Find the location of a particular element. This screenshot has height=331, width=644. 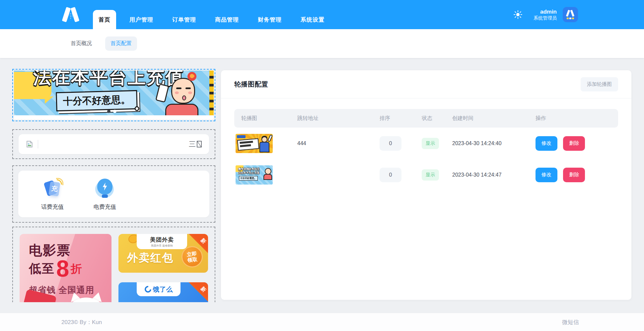

created-time: 2023-04-30 14:24:47 is located at coordinates (494, 175).